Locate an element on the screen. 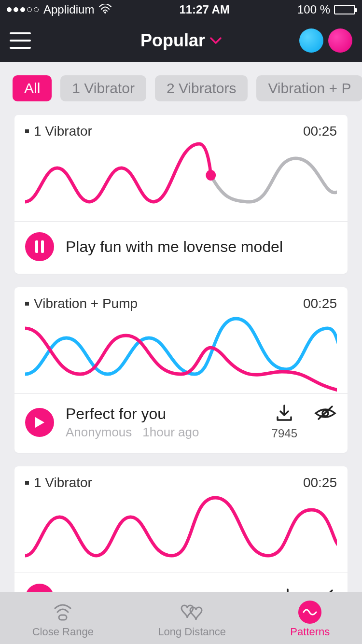 Image resolution: width=362 pixels, height=644 pixels. download-count: 7945 is located at coordinates (285, 434).